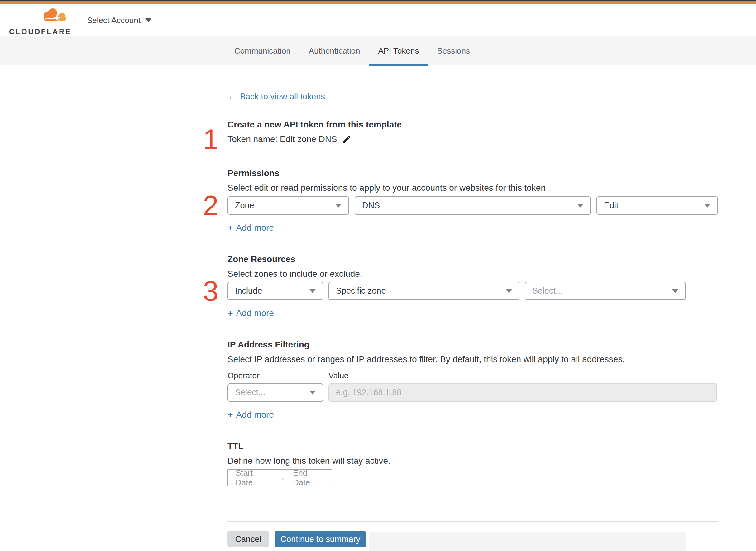 The width and height of the screenshot is (756, 551). What do you see at coordinates (473, 286) in the screenshot?
I see `zone-resources-section: Zone Resources Select zones to include o…` at bounding box center [473, 286].